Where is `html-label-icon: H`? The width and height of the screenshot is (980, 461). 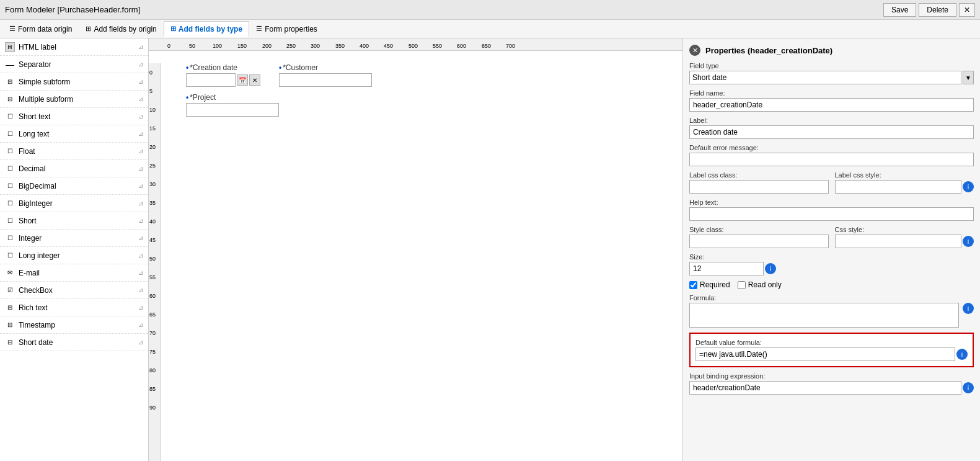
html-label-icon: H is located at coordinates (10, 47).